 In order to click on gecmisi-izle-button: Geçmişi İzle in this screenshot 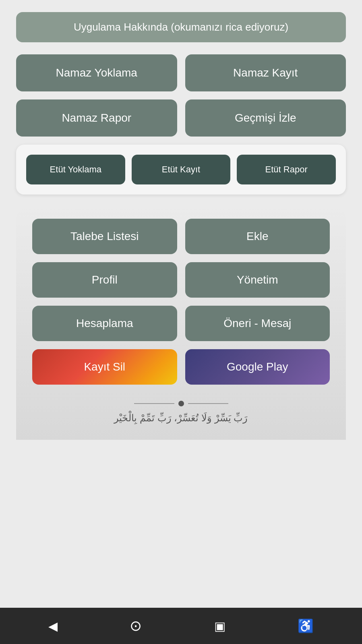, I will do `click(266, 118)`.